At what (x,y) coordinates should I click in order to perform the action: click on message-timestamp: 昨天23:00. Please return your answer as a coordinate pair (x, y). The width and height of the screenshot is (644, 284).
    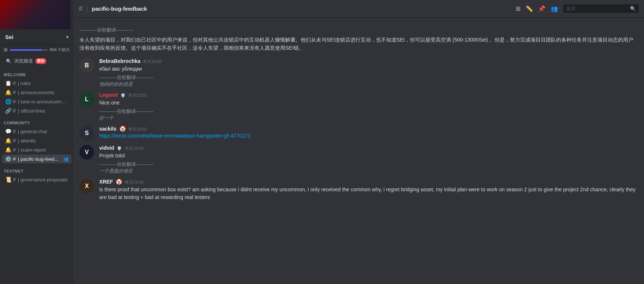
    Looking at the image, I should click on (153, 62).